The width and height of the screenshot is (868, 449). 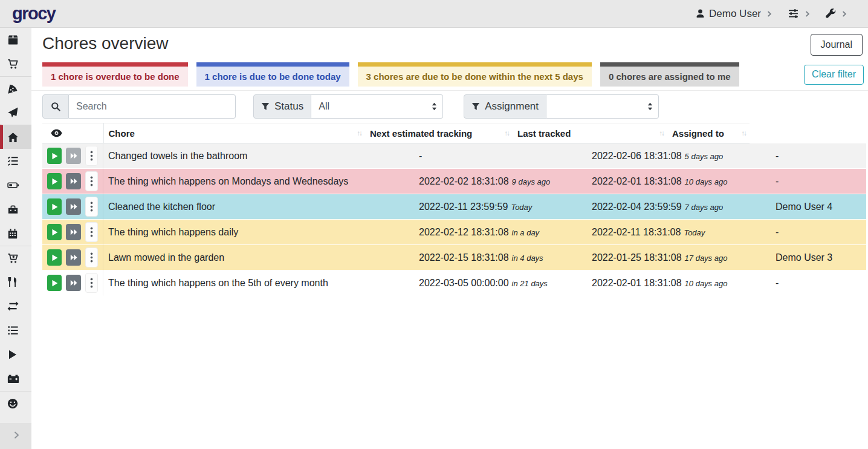 What do you see at coordinates (679, 283) in the screenshot?
I see `last-tracked-cell: 2022-02-01 18:31:0810 days ago` at bounding box center [679, 283].